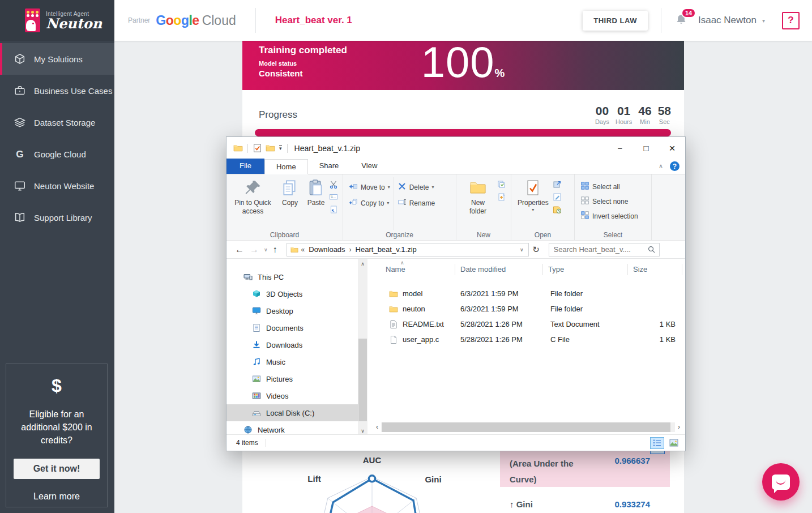  What do you see at coordinates (57, 59) in the screenshot?
I see `sidebar-item-my-solutions: My Solutions` at bounding box center [57, 59].